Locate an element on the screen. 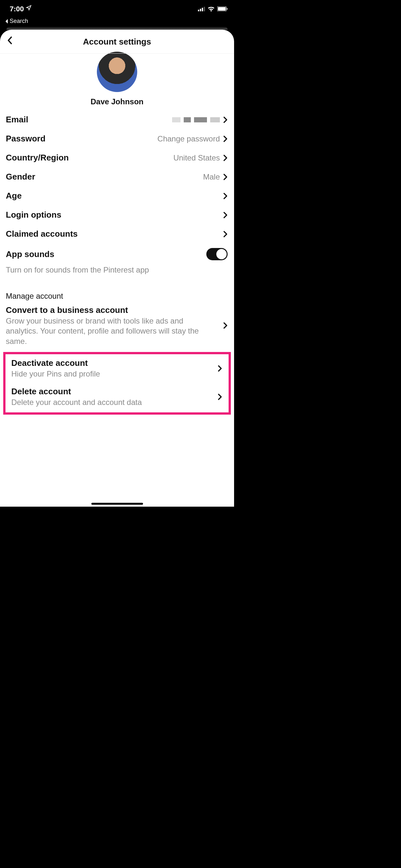  profile-section: Dave Johnson is located at coordinates (117, 82).